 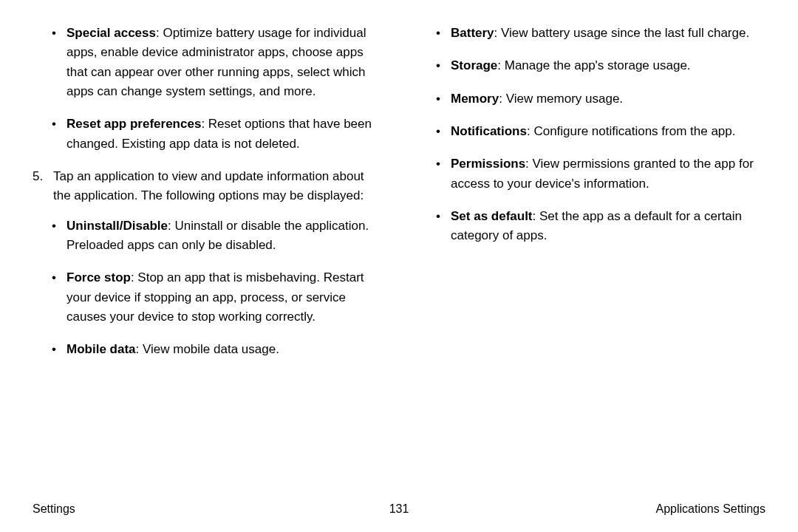 What do you see at coordinates (207, 297) in the screenshot?
I see `list-item: Force stop: Stop an app that is misbehav…` at bounding box center [207, 297].